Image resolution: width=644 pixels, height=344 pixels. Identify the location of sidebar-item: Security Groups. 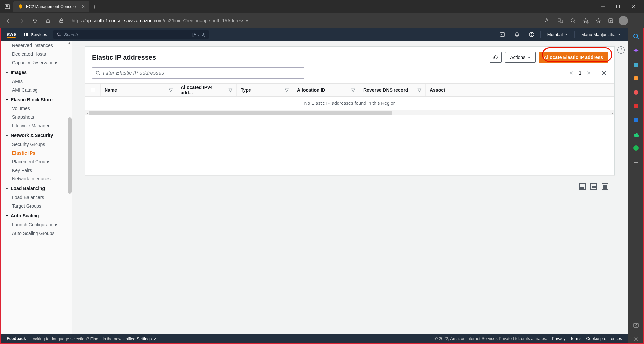
(36, 144).